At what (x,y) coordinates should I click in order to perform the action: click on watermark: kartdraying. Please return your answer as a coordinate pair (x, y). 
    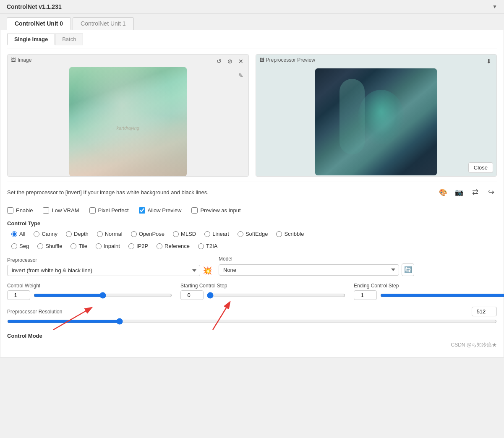
    Looking at the image, I should click on (128, 128).